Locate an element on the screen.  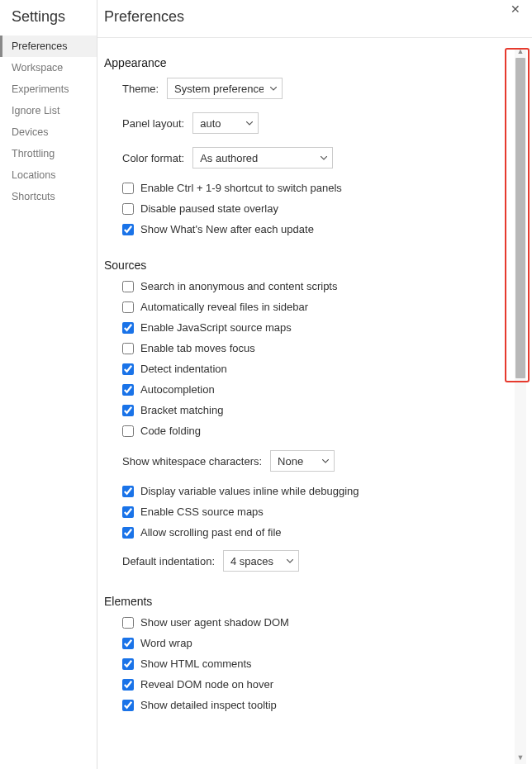
appearance-check-row: Show What's New after each update is located at coordinates (327, 230).